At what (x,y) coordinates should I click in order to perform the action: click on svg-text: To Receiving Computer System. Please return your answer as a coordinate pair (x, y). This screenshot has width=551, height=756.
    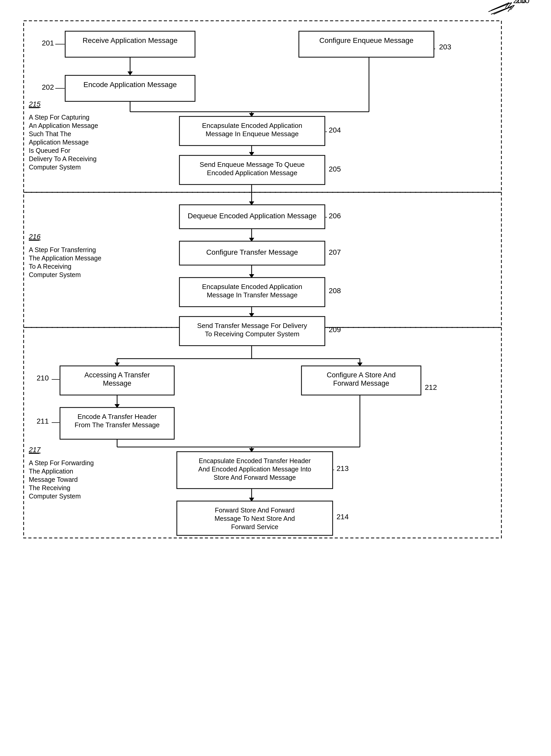
    Looking at the image, I should click on (252, 334).